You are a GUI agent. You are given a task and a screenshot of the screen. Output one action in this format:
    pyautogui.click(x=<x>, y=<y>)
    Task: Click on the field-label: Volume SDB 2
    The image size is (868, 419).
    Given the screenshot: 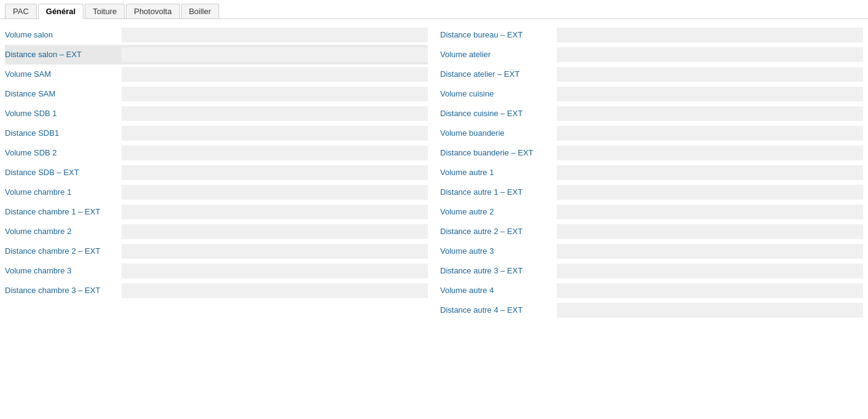 What is the action you would take?
    pyautogui.click(x=63, y=154)
    